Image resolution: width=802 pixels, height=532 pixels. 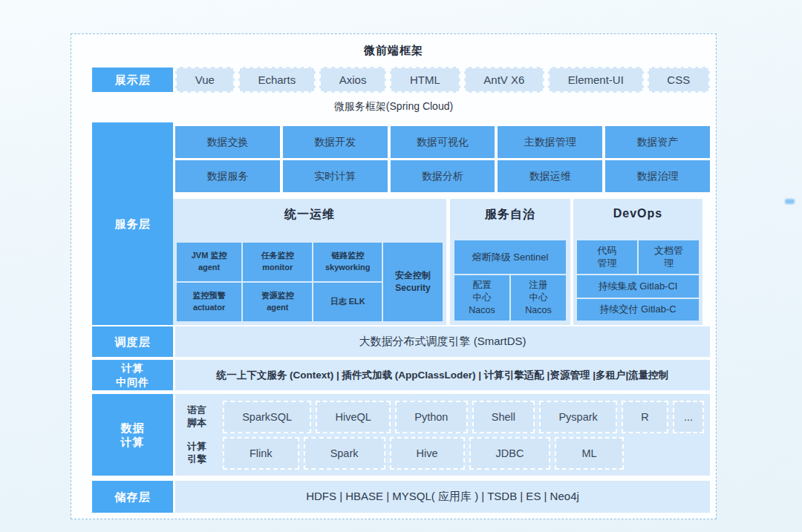 What do you see at coordinates (443, 80) in the screenshot?
I see `presentation-tech-list: Vue Echarts Axios HTML AntV X6 Element-U…` at bounding box center [443, 80].